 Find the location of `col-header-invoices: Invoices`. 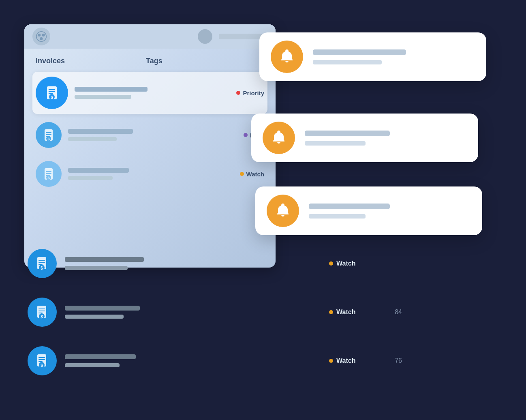

col-header-invoices: Invoices is located at coordinates (50, 61).